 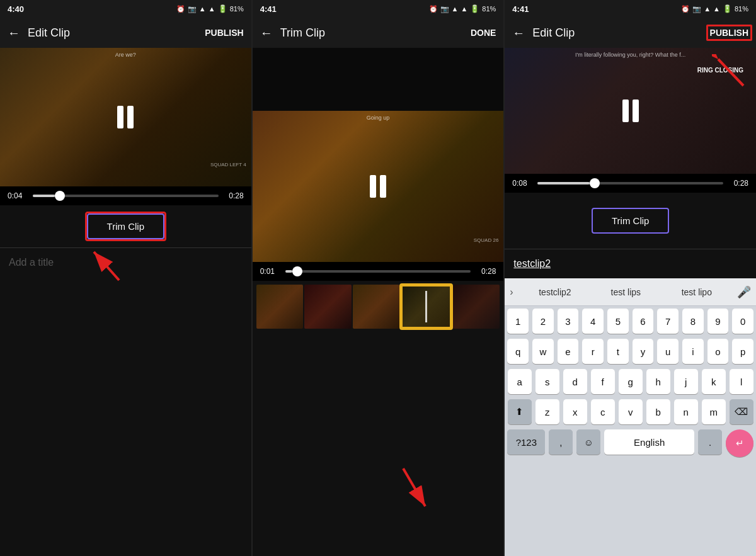 I want to click on key-x: x, so click(x=575, y=412).